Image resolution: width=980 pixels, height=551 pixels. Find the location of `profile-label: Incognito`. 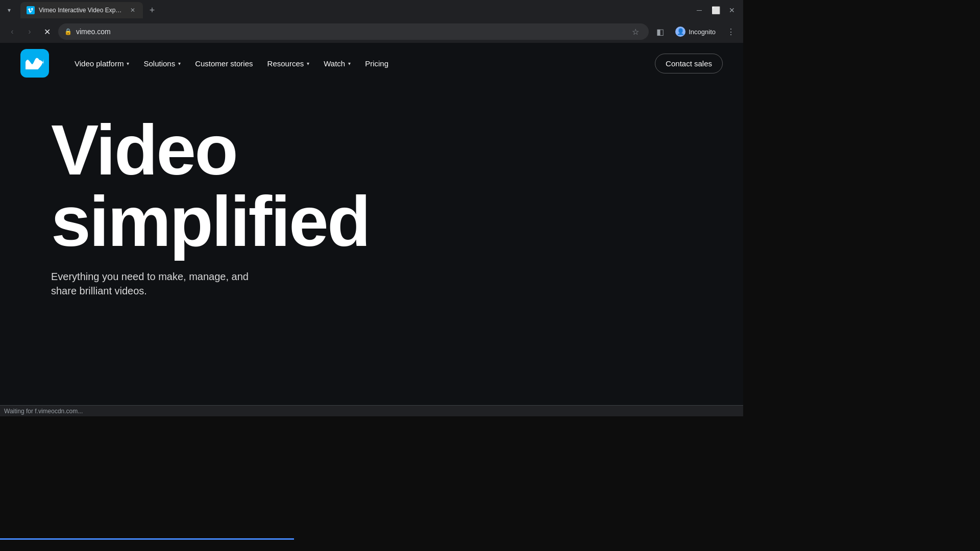

profile-label: Incognito is located at coordinates (702, 32).